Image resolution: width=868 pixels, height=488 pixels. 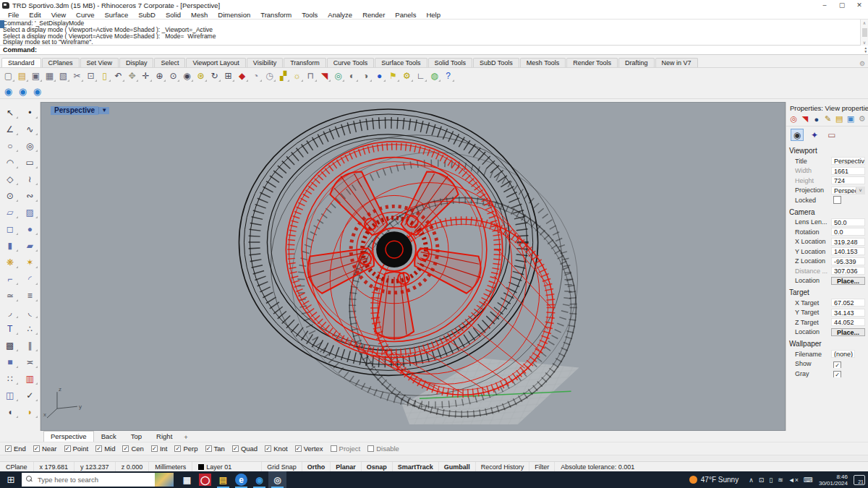 I want to click on new-file-icon: ▢, so click(x=9, y=76).